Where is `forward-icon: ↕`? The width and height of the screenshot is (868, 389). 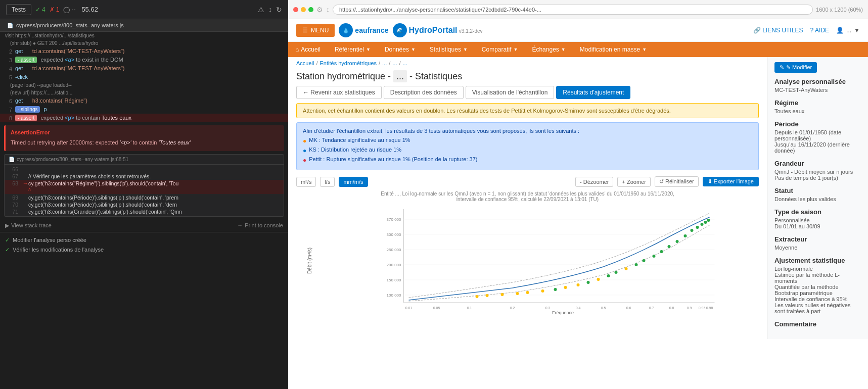 forward-icon: ↕ is located at coordinates (328, 10).